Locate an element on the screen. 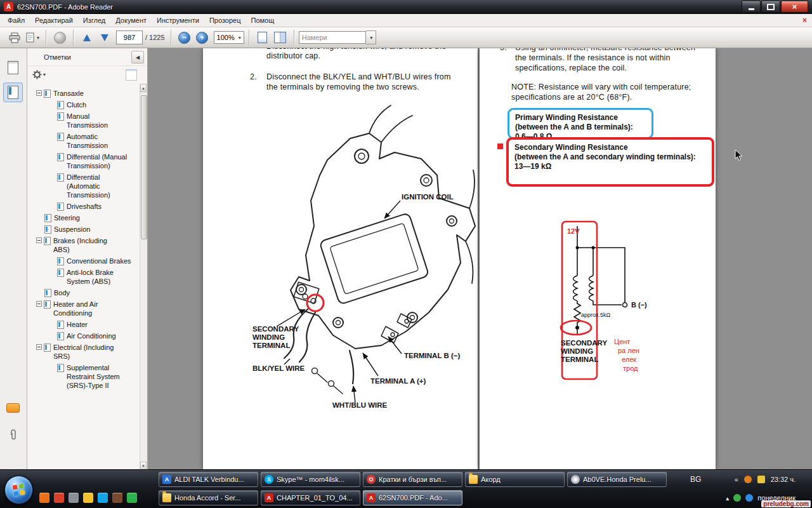  bookmark-item: Heater is located at coordinates (84, 324).